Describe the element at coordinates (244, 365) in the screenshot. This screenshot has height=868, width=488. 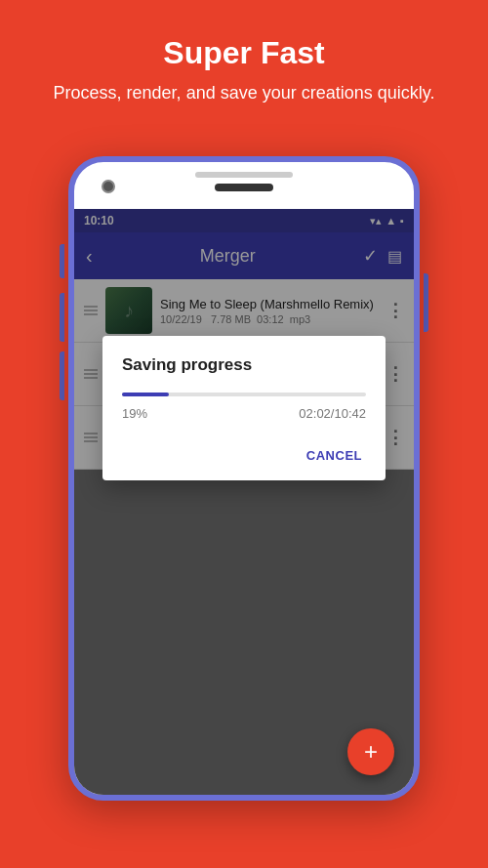
I see `dialog-title: Saving progress` at that location.